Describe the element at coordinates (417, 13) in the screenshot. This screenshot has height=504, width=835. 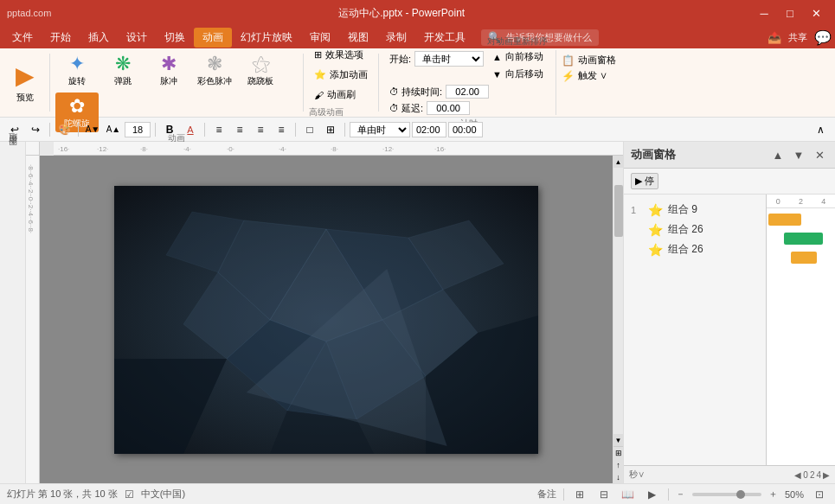
I see `title-bar: pptad.com 运动中心.pptx - PowerPoint ─ □ ✕` at that location.